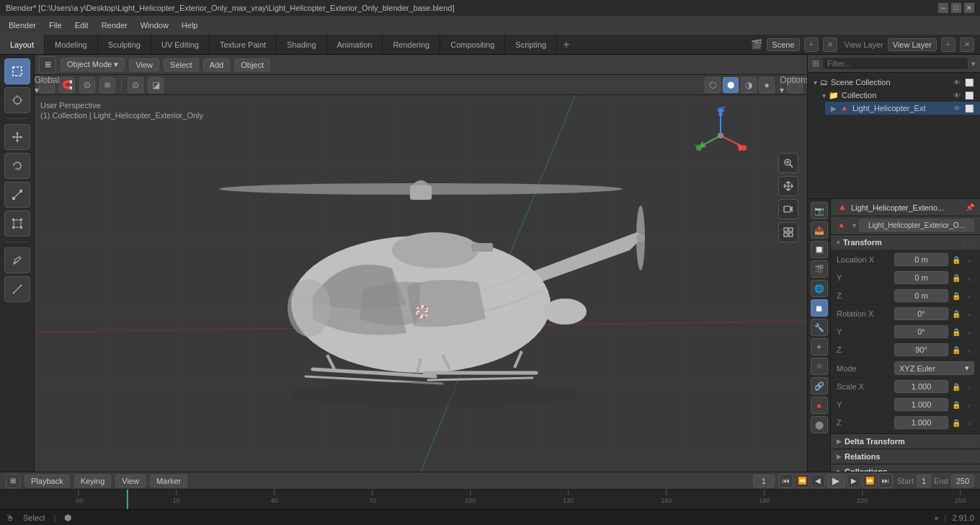  Describe the element at coordinates (125, 45) in the screenshot. I see `tab-sculpting: Sculpting` at that location.